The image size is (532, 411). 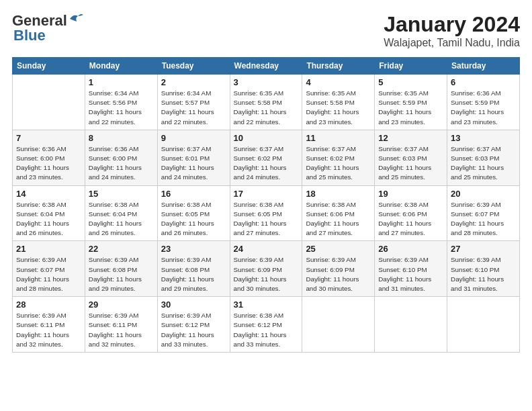 I want to click on table-row: 30Sunrise: 6:39 AM Sunset: 6:12 PM Dayli…, so click(x=193, y=325).